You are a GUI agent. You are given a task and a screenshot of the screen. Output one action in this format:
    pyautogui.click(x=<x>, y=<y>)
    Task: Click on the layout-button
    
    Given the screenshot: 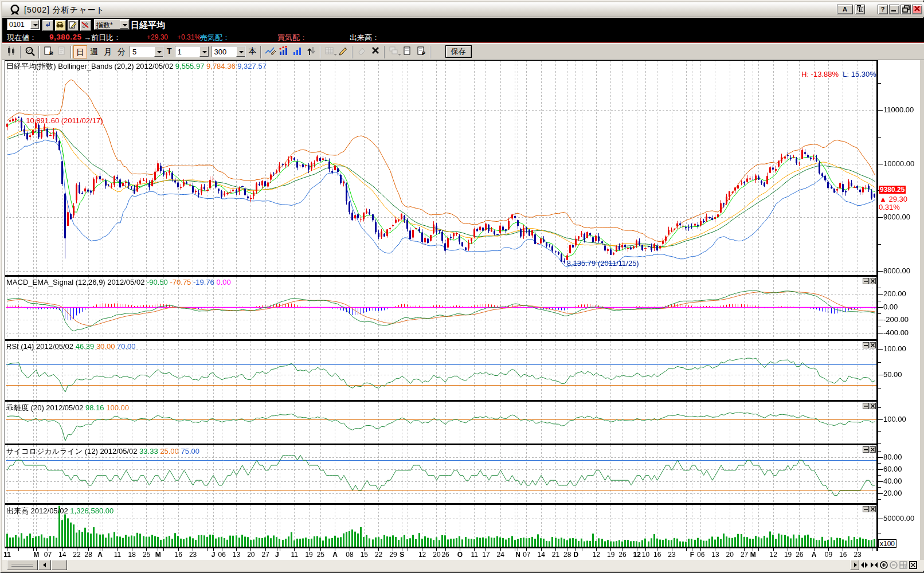 What is the action you would take?
    pyautogui.click(x=903, y=565)
    